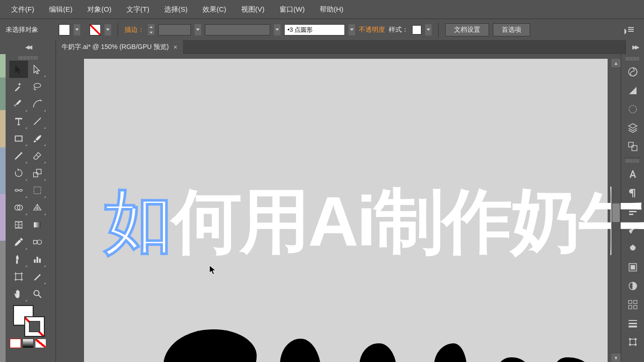 The image size is (644, 362). What do you see at coordinates (19, 276) in the screenshot?
I see `artboard-tool` at bounding box center [19, 276].